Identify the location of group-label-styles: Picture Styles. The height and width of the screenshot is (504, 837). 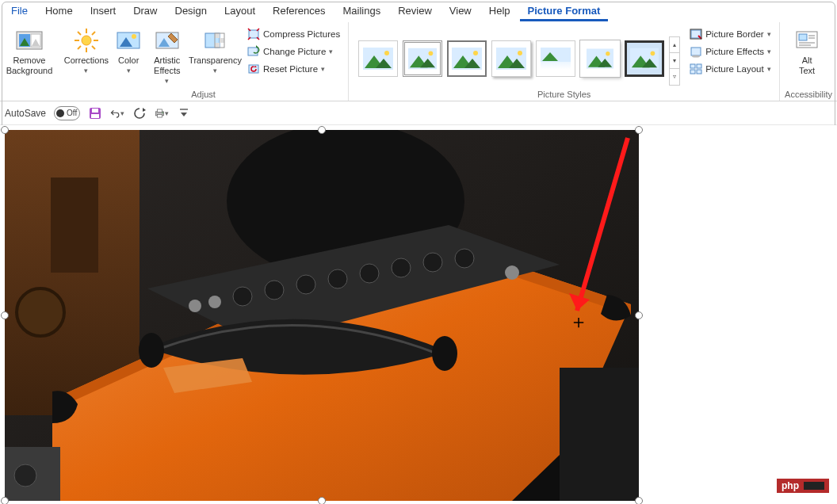
(564, 94).